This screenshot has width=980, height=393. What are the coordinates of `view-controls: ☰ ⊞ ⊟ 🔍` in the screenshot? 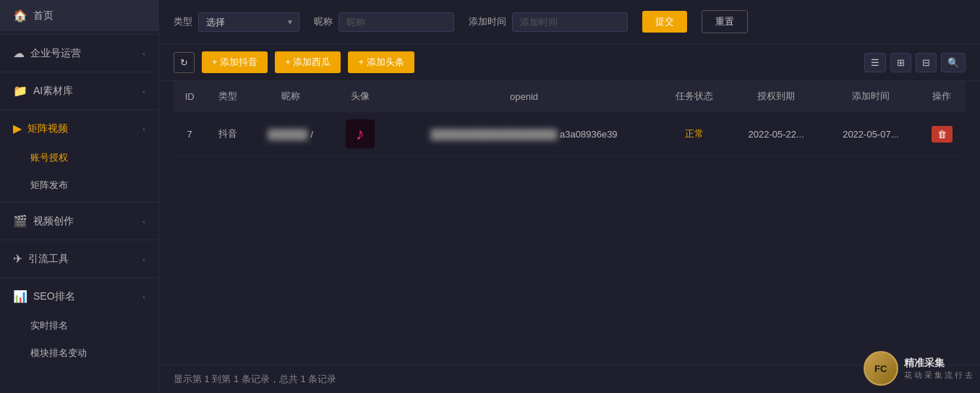 It's located at (915, 62).